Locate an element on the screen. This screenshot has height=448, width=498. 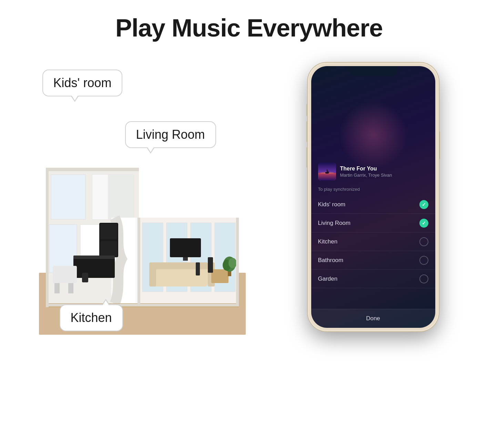
done-button: Done is located at coordinates (373, 318).